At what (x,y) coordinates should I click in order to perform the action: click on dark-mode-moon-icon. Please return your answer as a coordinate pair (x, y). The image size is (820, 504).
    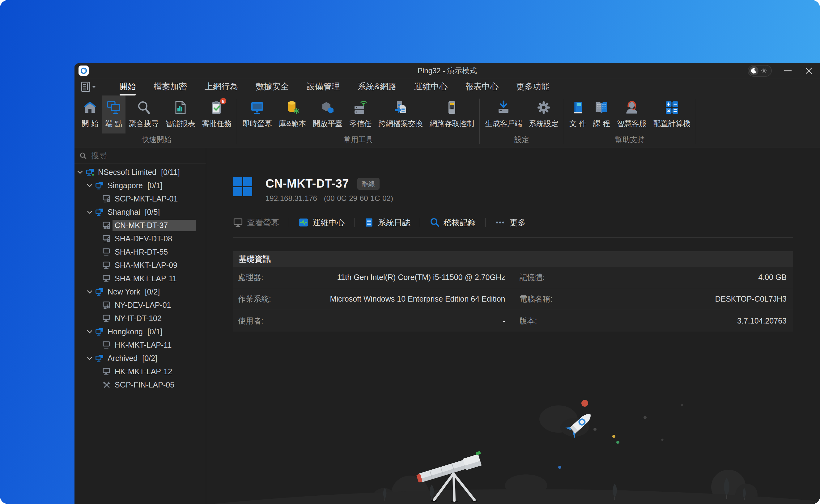
    Looking at the image, I should click on (754, 71).